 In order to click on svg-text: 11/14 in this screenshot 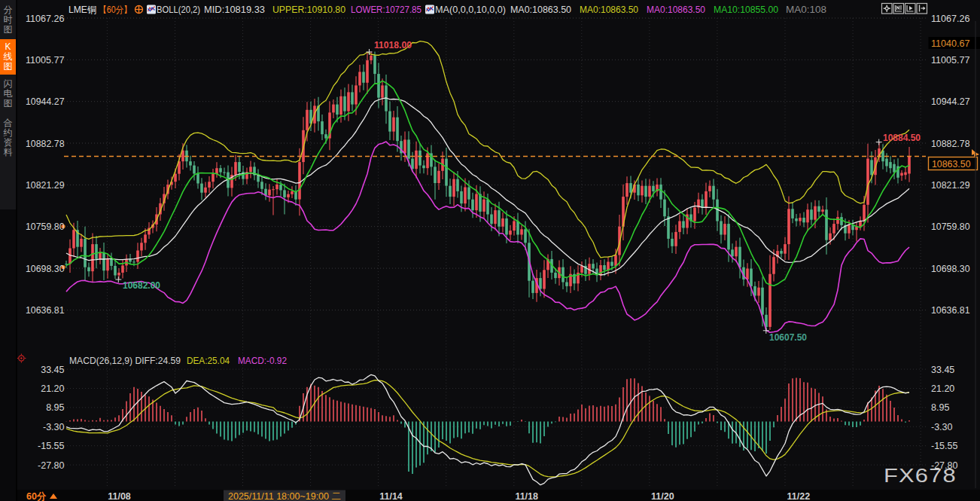, I will do `click(391, 496)`.